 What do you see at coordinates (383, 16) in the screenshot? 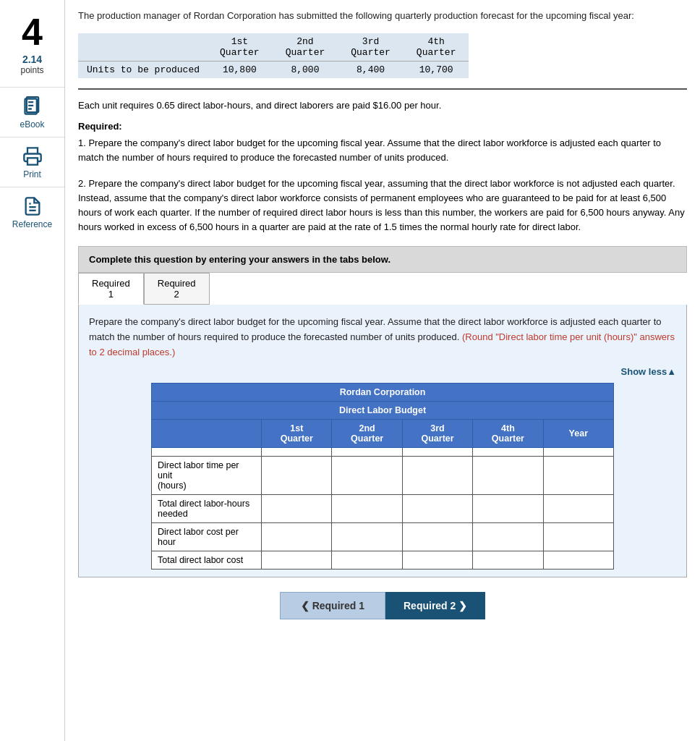
I see `problem-intro: The production manager of Rordan Corpora…` at bounding box center [383, 16].